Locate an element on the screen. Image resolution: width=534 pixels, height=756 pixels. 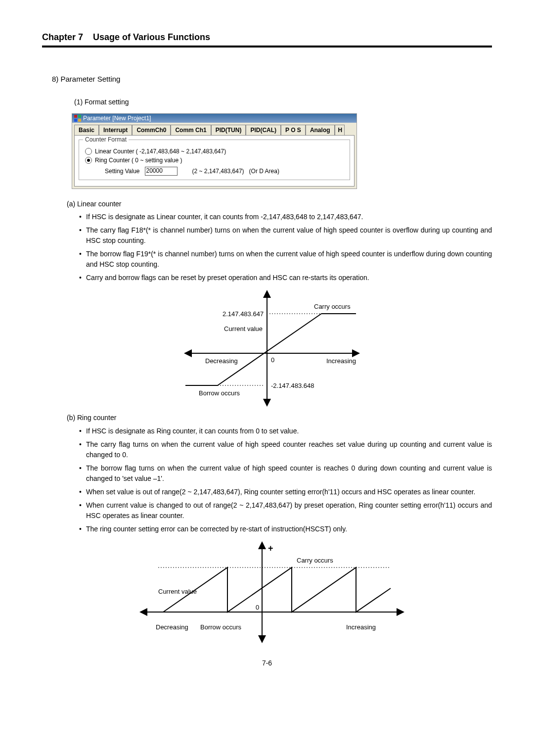
subsection-1-title: Format setting is located at coordinates (107, 102).